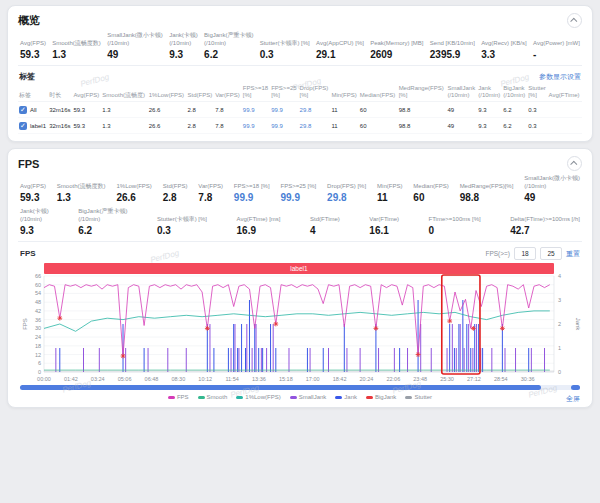 The width and height of the screenshot is (600, 503). Describe the element at coordinates (152, 379) in the screenshot. I see `svg-text: 06:48` at that location.